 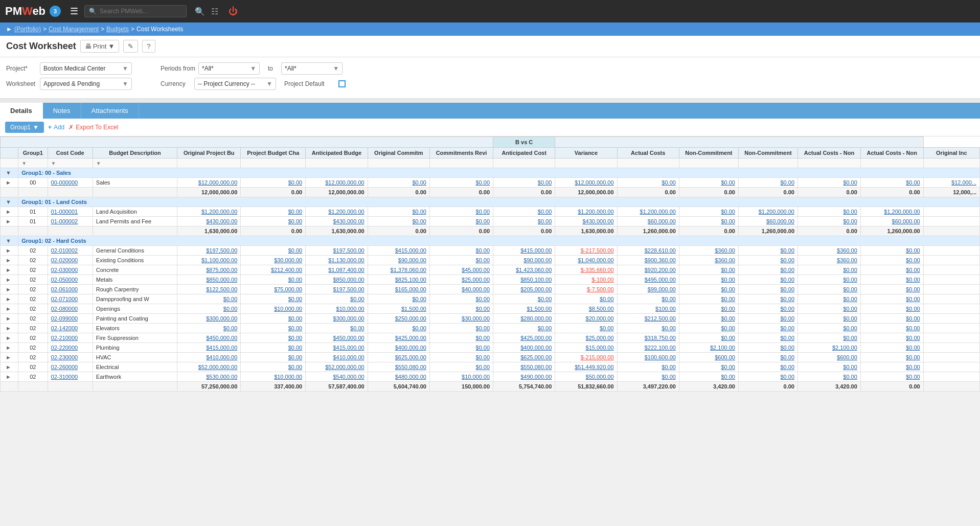 What do you see at coordinates (336, 377) in the screenshot?
I see `row-ant-budg: $540,000.00` at bounding box center [336, 377].